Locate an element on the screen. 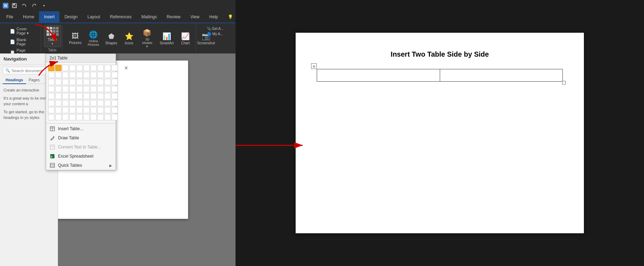  table-resize-handle is located at coordinates (564, 83).